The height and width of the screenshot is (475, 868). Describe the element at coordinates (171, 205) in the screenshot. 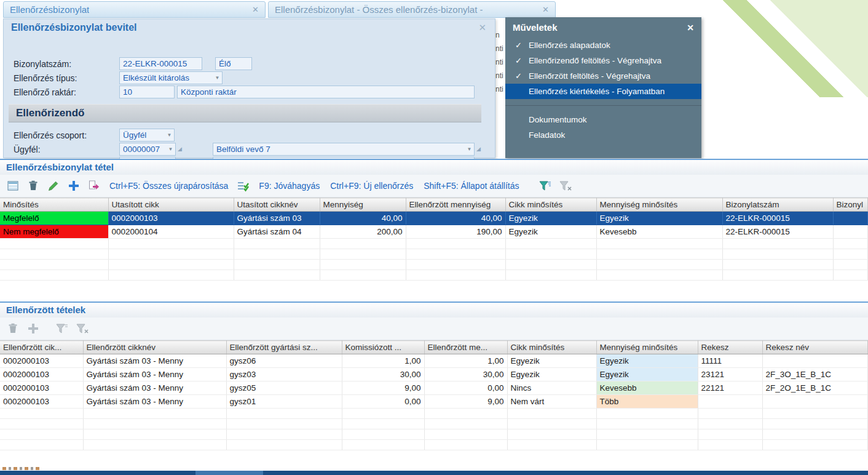

I see `col-utasitott-cikk: Utasított cikk` at that location.